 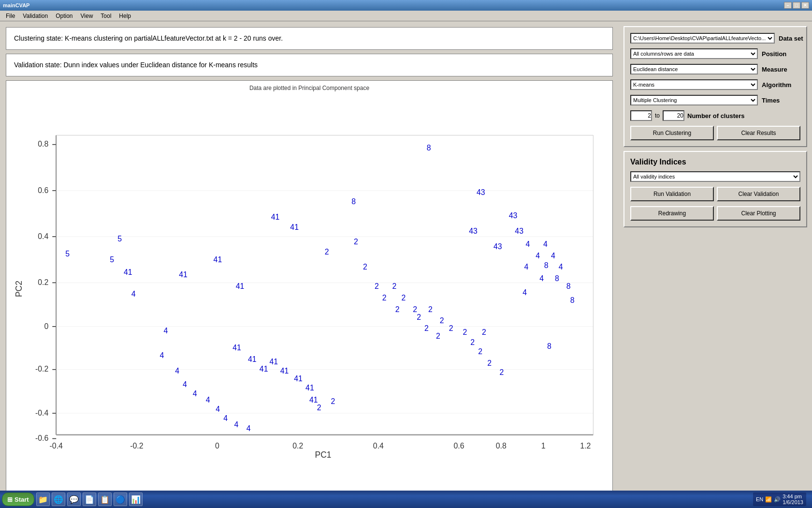 What do you see at coordinates (57, 446) in the screenshot?
I see `svg-text: -0.4` at bounding box center [57, 446].